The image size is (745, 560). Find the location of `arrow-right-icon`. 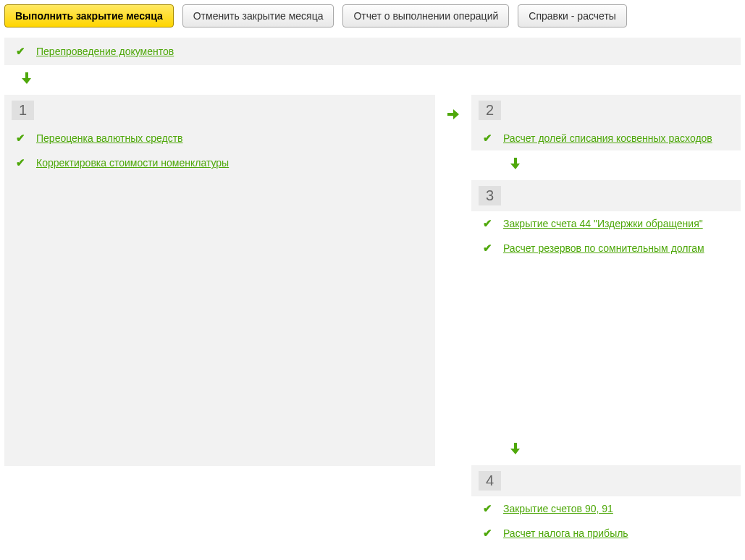

arrow-right-icon is located at coordinates (453, 115).